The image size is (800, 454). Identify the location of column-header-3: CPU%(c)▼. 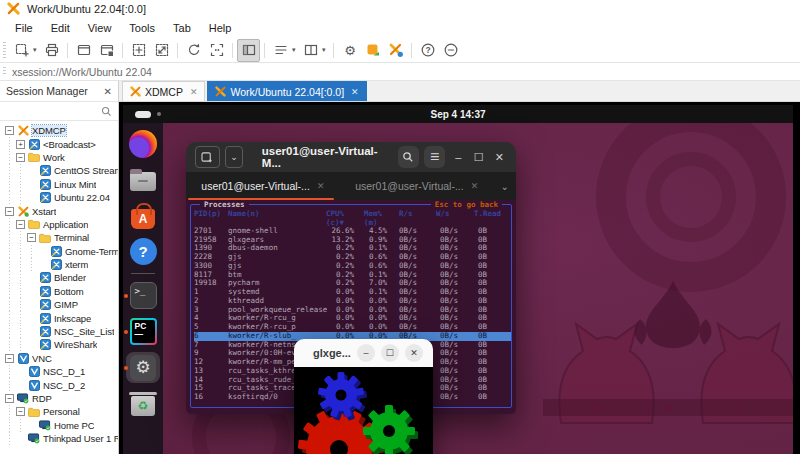
(341, 219).